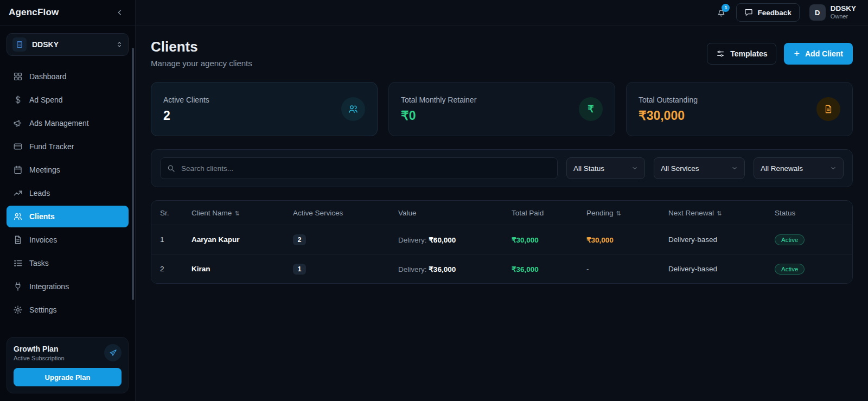 The height and width of the screenshot is (401, 868). What do you see at coordinates (67, 44) in the screenshot?
I see `workspace-selector: DDSKY` at bounding box center [67, 44].